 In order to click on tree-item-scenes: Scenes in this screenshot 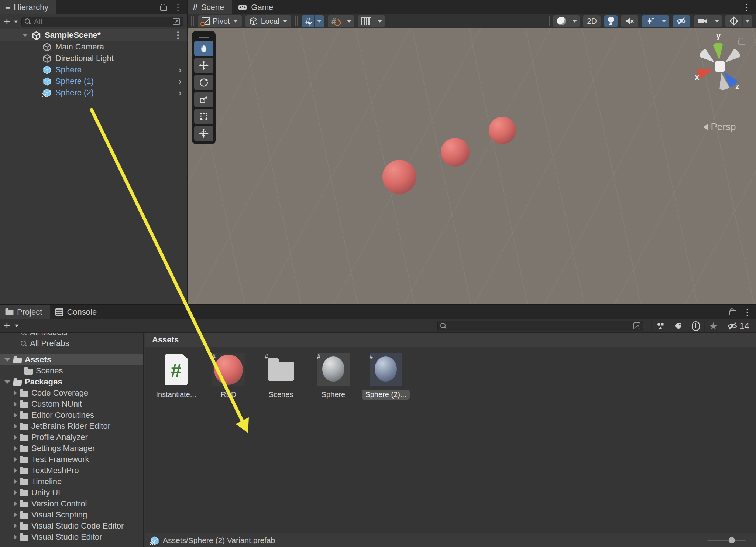, I will do `click(72, 371)`.